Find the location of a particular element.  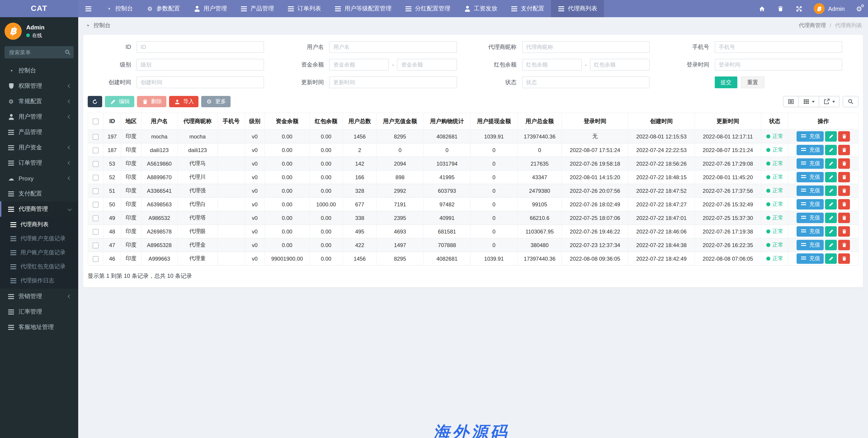

top-nav-item: 分红配置管理 is located at coordinates (428, 9).